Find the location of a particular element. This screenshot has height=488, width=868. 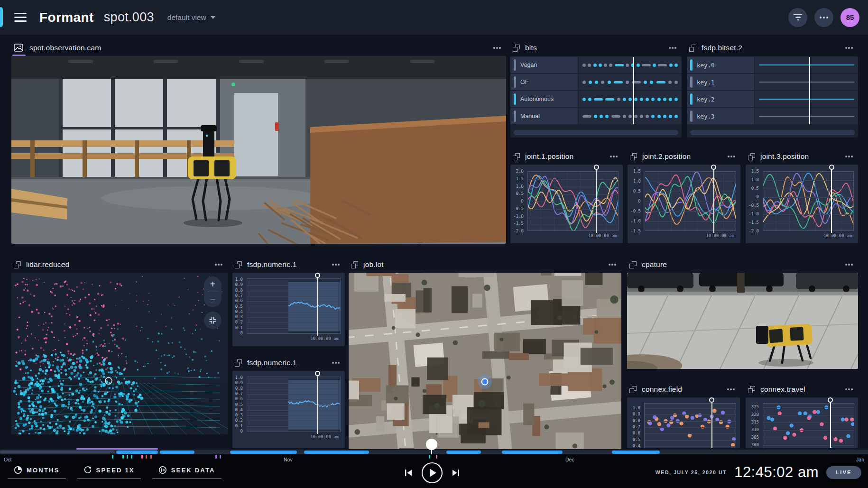

panel-camera-header: spot.observation.cam is located at coordinates (259, 48).